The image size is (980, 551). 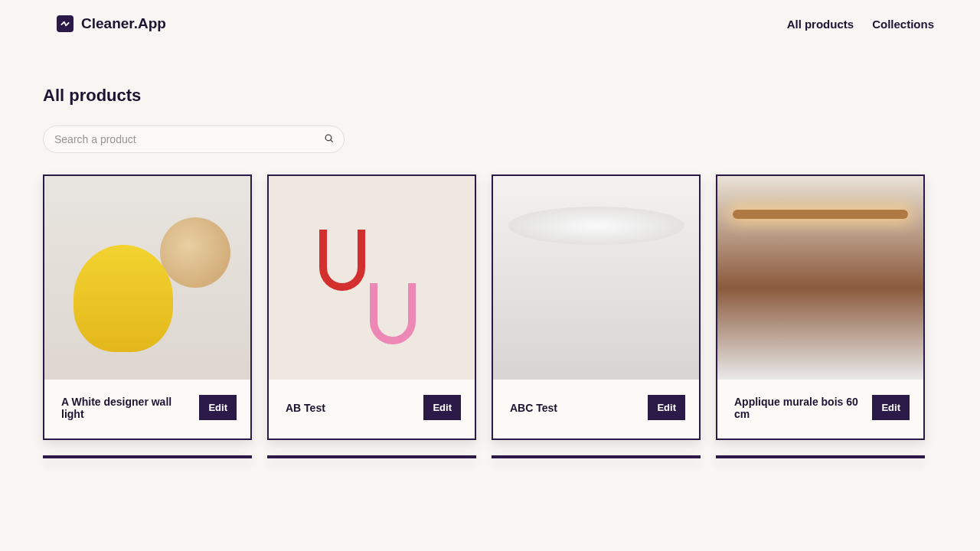 What do you see at coordinates (194, 139) in the screenshot?
I see `search-input` at bounding box center [194, 139].